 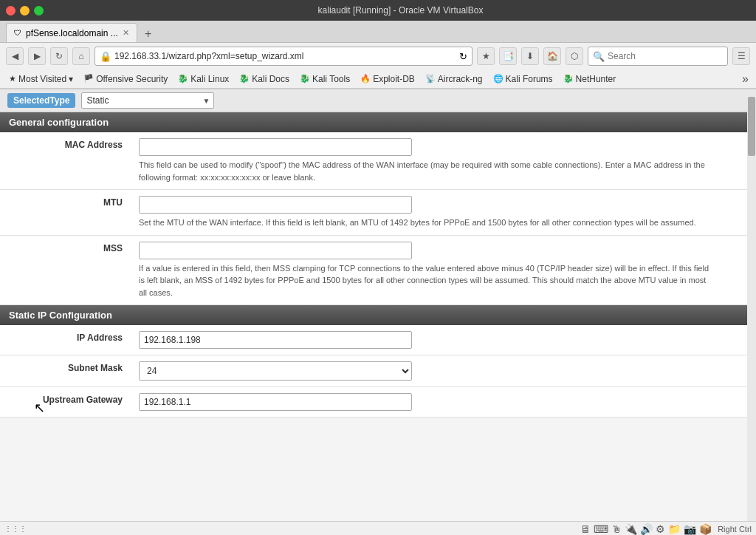 What do you see at coordinates (244, 78) in the screenshot?
I see `kali-docs-icon: 🐉` at bounding box center [244, 78].